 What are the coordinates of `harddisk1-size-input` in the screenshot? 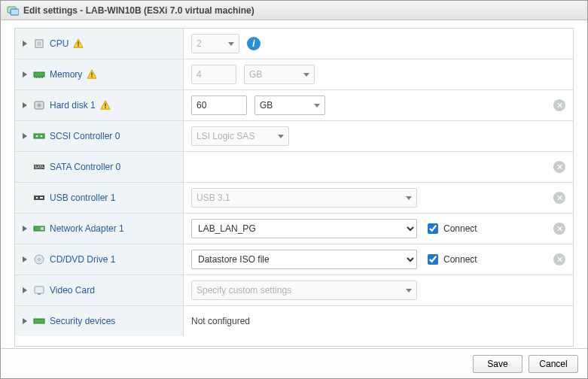 It's located at (219, 105).